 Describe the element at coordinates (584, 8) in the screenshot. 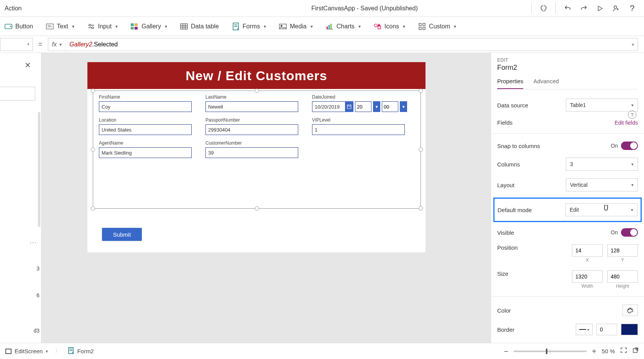

I see `redo-icon` at that location.